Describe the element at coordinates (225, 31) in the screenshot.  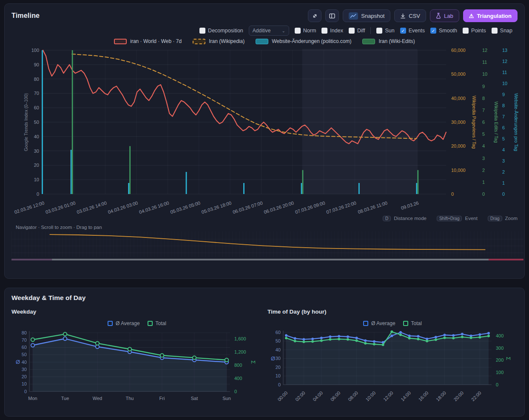
I see `checkbox-label: Decomposition` at that location.